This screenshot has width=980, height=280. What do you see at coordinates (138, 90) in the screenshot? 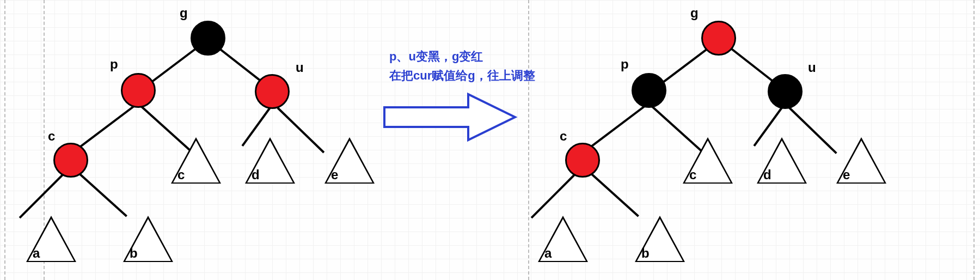
I see `node-p` at bounding box center [138, 90].